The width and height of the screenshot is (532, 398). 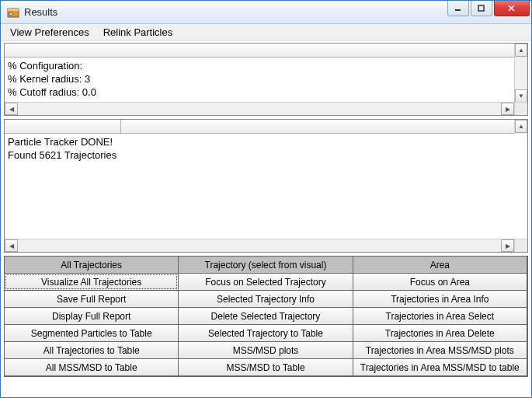 What do you see at coordinates (520, 73) in the screenshot?
I see `config-vscroll: ▲ ▼` at bounding box center [520, 73].